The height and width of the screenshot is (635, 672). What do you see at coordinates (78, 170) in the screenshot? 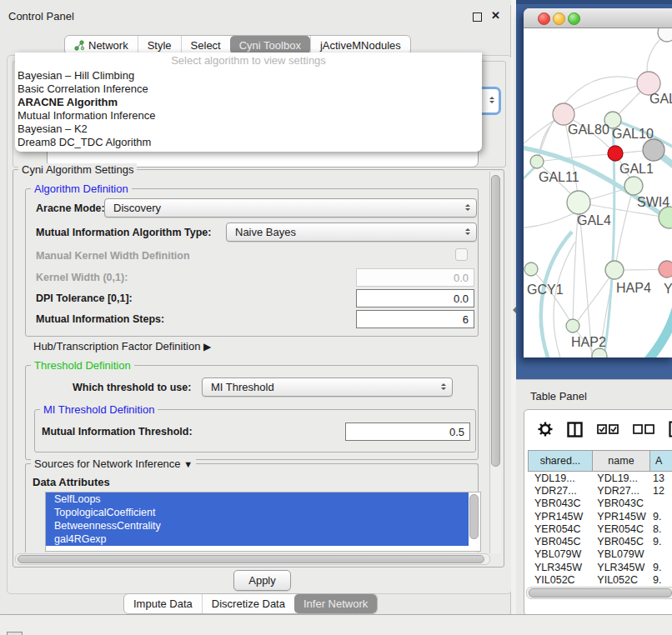
I see `cyni-algorithm-settings-legend: Cyni Algorithm Settings` at bounding box center [78, 170].